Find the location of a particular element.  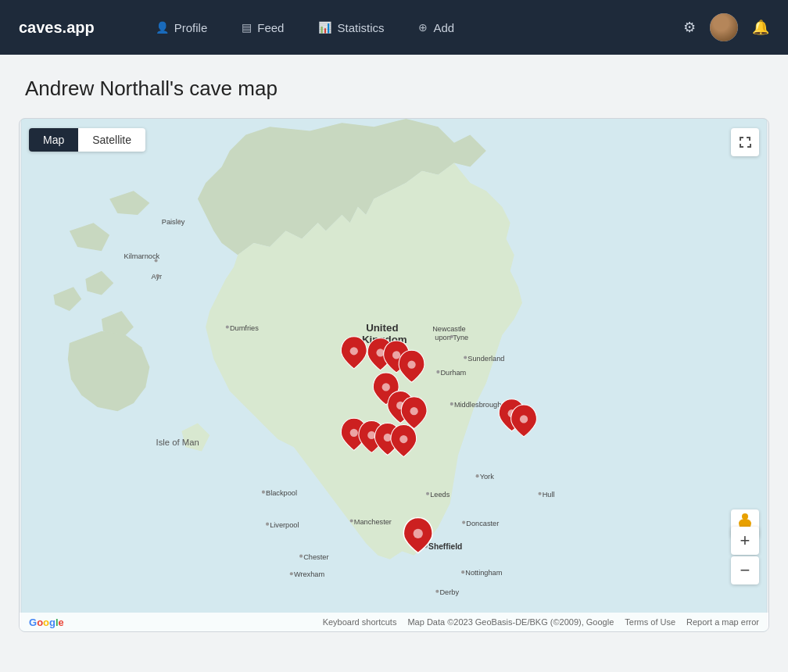

svg-text: Liverpool is located at coordinates (285, 525).